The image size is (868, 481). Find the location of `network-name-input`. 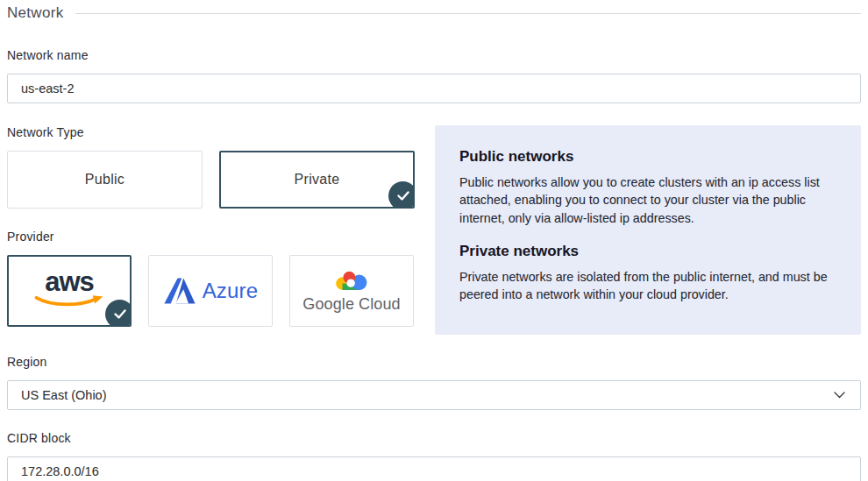

network-name-input is located at coordinates (434, 88).